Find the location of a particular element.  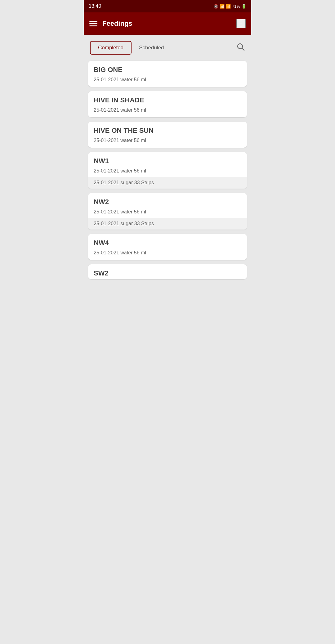

list-item: BIG ONE25-01-2021 water 56 ml is located at coordinates (168, 74).